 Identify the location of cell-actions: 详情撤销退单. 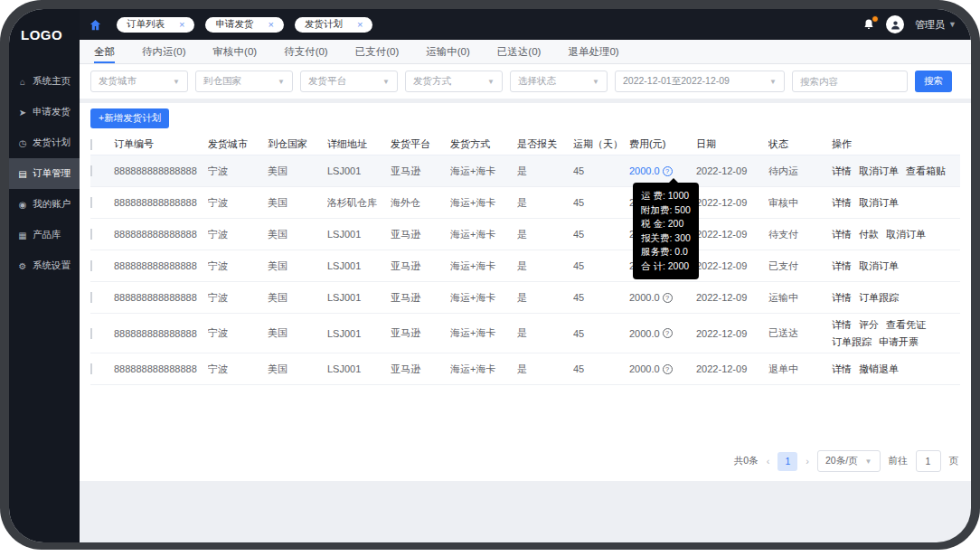
(896, 369).